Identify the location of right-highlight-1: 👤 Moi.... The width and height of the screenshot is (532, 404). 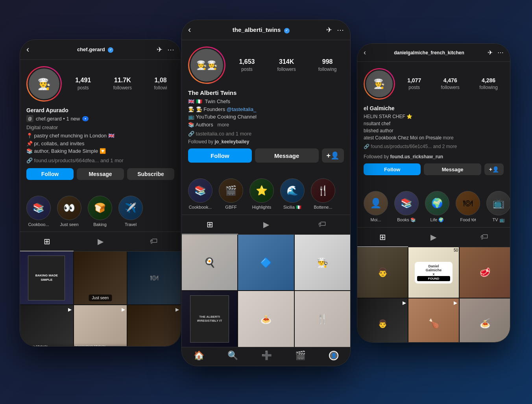
(376, 207).